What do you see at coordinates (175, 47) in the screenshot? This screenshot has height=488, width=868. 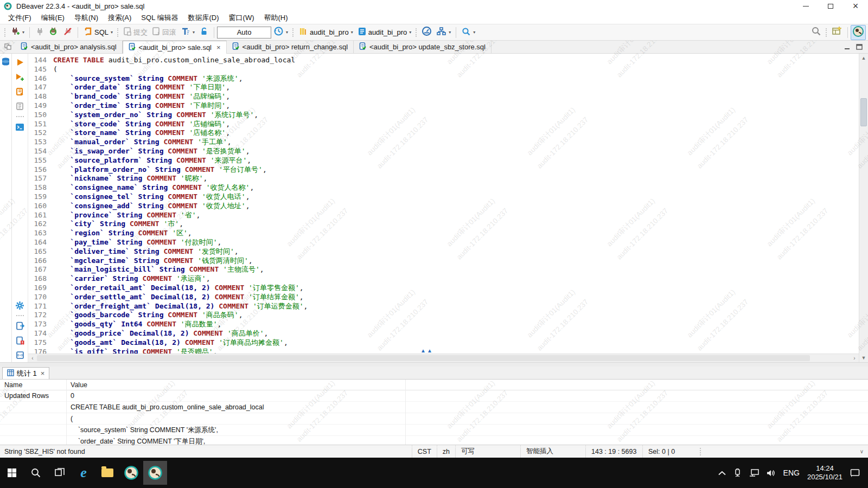 I see `editor-tab: <audit_bi_pro> sale.sql×` at bounding box center [175, 47].